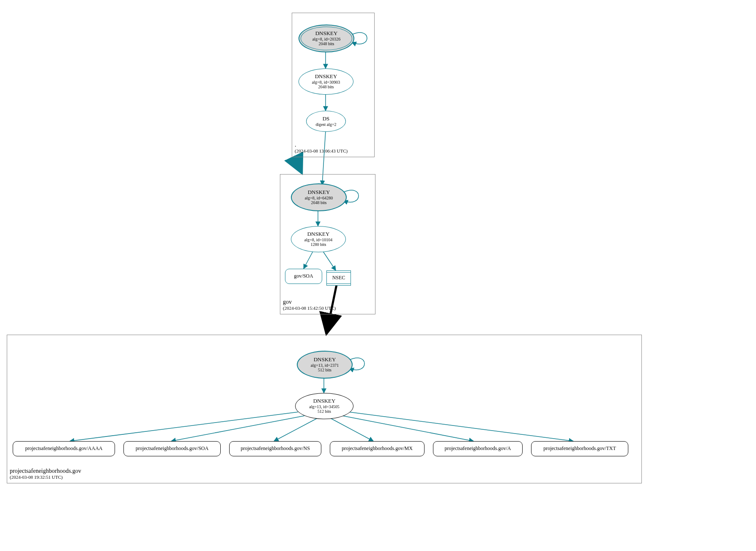 The width and height of the screenshot is (756, 551). What do you see at coordinates (46, 474) in the screenshot?
I see `zone-psn-label: projectsafeneighborhoods.gov (2024-03-08…` at bounding box center [46, 474].